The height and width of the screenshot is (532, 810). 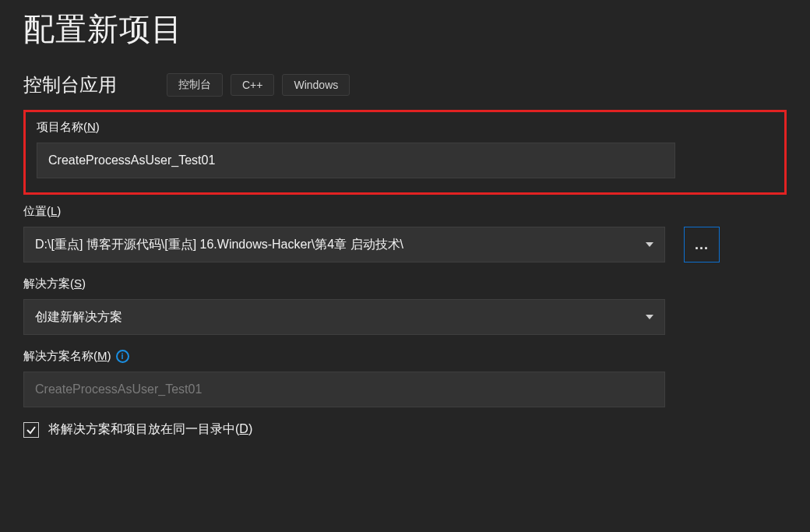 What do you see at coordinates (37, 210) in the screenshot?
I see `label-prefix: 位置(` at bounding box center [37, 210].